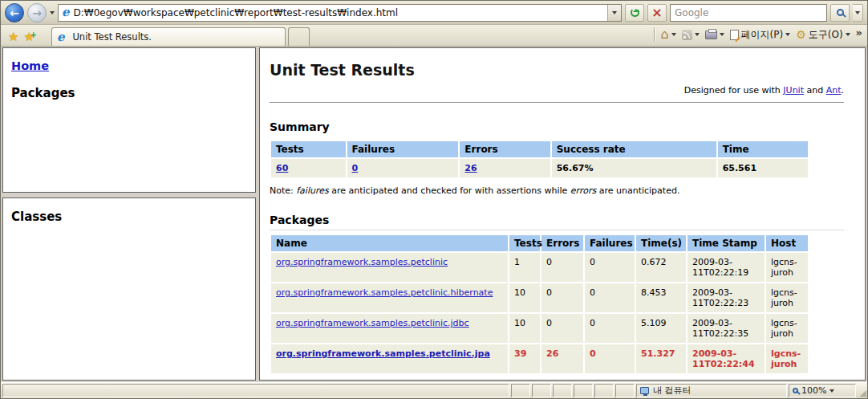  Describe the element at coordinates (30, 66) in the screenshot. I see `home-link: Home` at that location.